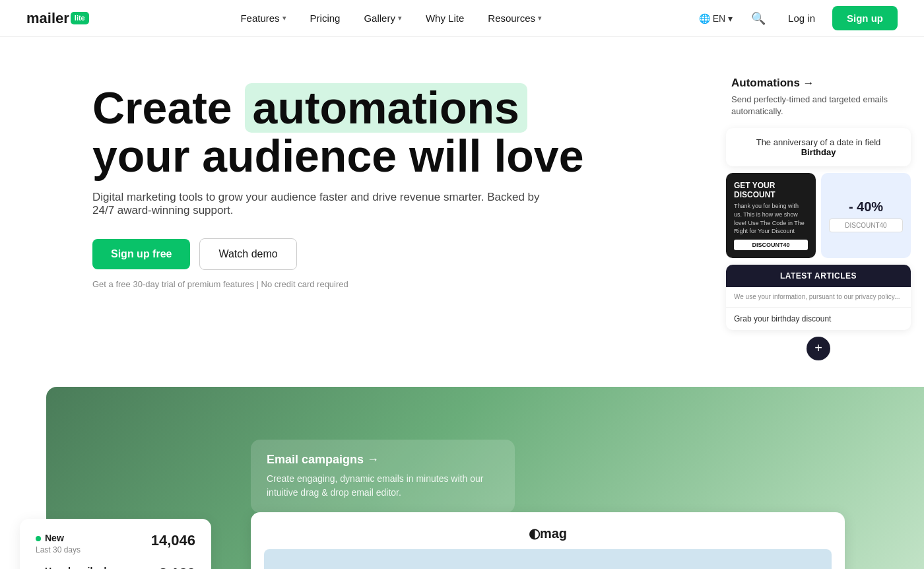  Describe the element at coordinates (818, 83) in the screenshot. I see `automations-title-row: Automations →` at that location.